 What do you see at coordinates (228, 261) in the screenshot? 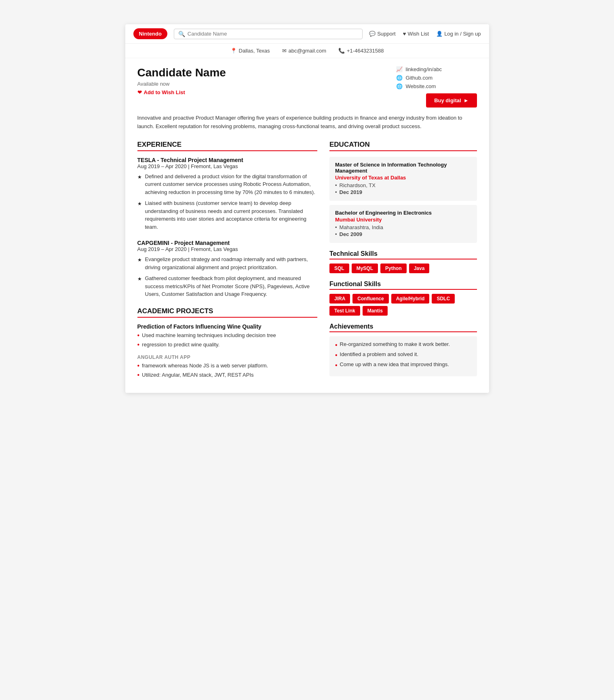
I see `left-column: EXPERIENCE TESLA - Technical Project Man…` at bounding box center [228, 261].